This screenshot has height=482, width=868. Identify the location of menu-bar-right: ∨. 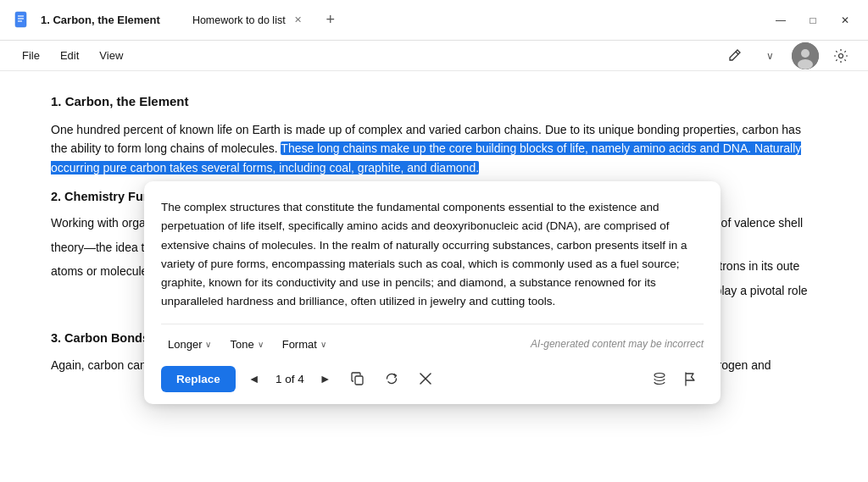
(787, 56).